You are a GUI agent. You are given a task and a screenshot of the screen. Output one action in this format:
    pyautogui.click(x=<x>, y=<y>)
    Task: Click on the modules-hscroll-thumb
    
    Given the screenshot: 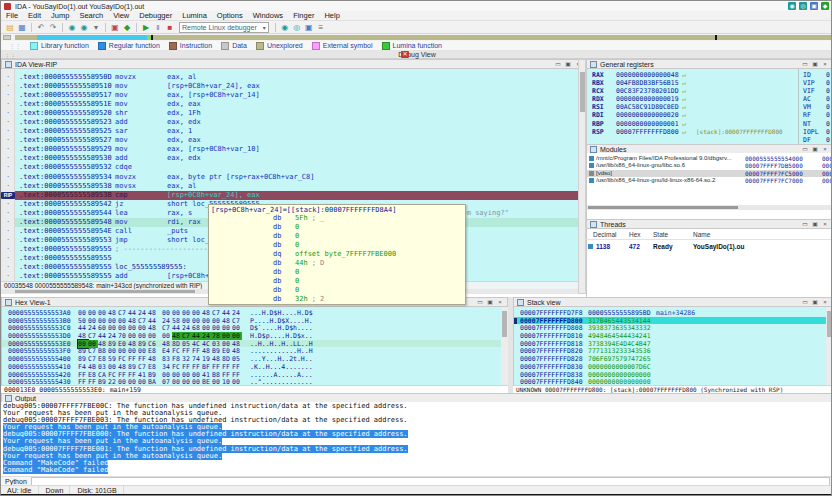 What is the action you would take?
    pyautogui.click(x=663, y=208)
    